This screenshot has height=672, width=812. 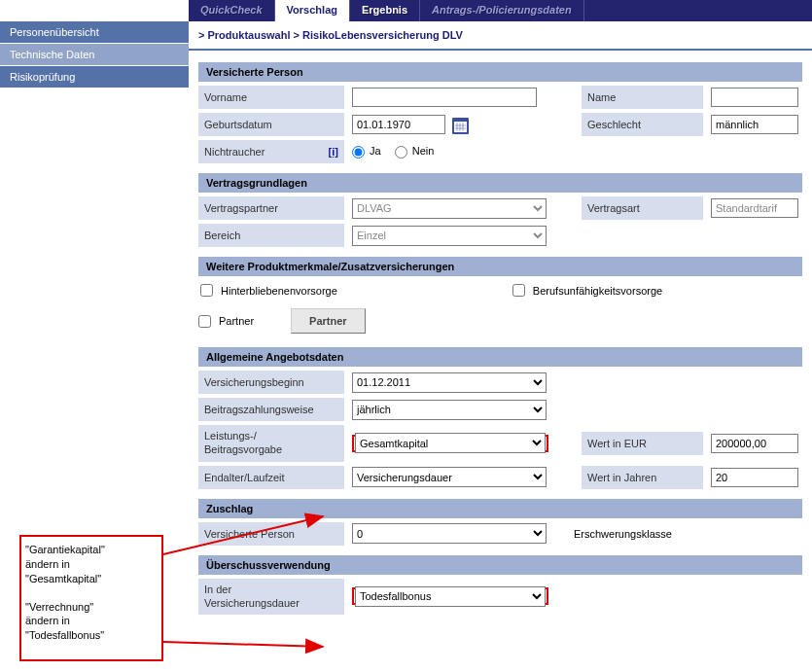 I want to click on highlight-leistungsvorgabe: Gesamtkapital, so click(x=450, y=443).